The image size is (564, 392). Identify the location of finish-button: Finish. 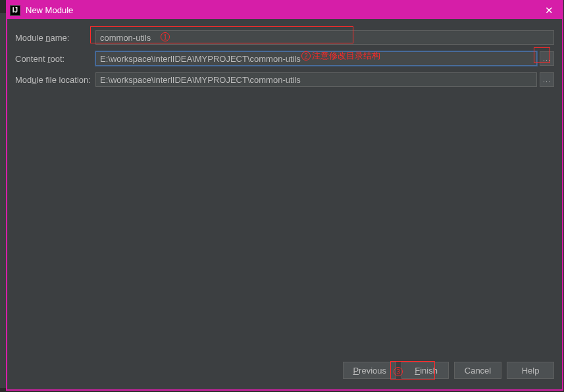
(425, 370).